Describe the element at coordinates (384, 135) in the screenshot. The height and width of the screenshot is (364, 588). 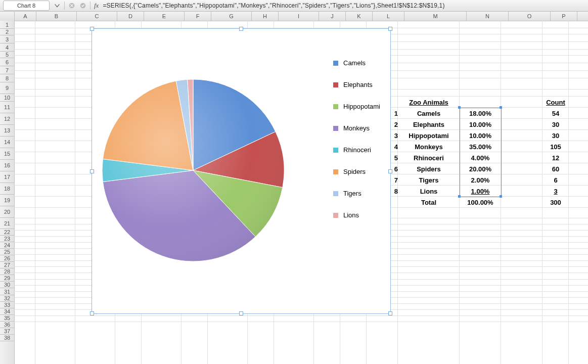
I see `row-num-3: 3` at that location.